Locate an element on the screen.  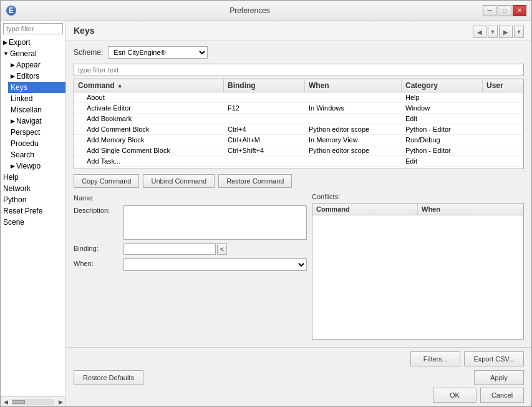
export-csv-button: Export CSV... is located at coordinates (494, 359).